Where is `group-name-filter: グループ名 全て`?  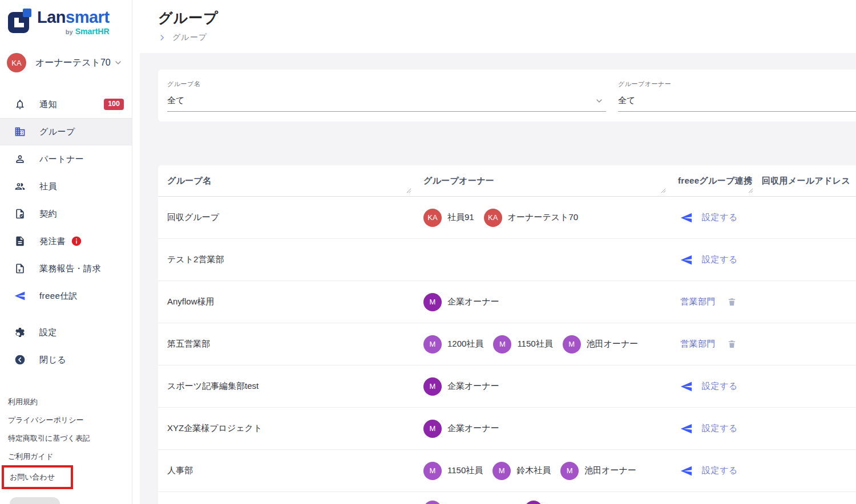 group-name-filter: グループ名 全て is located at coordinates (387, 100).